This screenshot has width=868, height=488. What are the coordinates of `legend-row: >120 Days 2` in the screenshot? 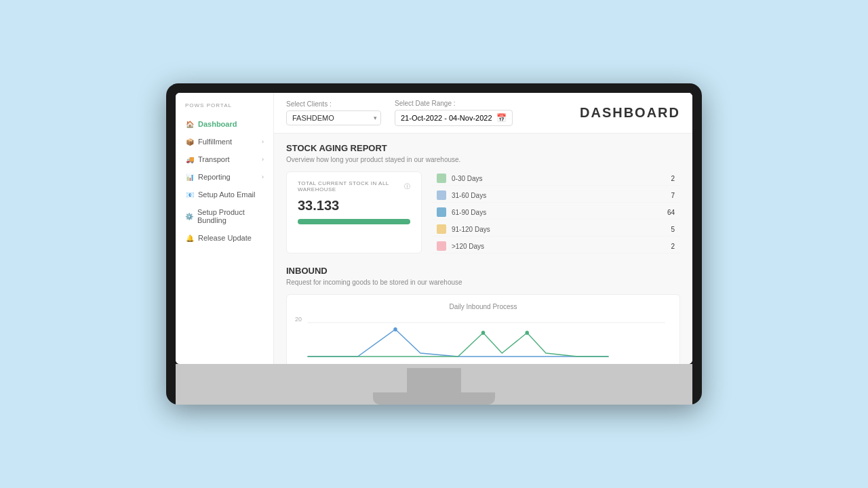 It's located at (556, 247).